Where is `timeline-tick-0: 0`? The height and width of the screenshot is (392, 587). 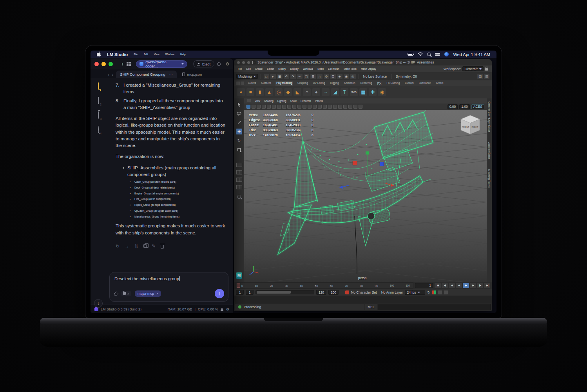
timeline-tick-0: 0 is located at coordinates (242, 286).